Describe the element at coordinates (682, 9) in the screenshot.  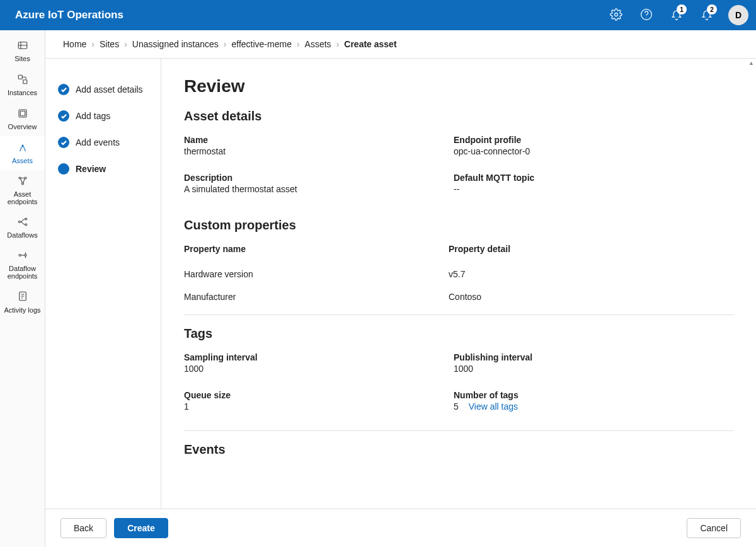
I see `alerts-badge: 1` at that location.